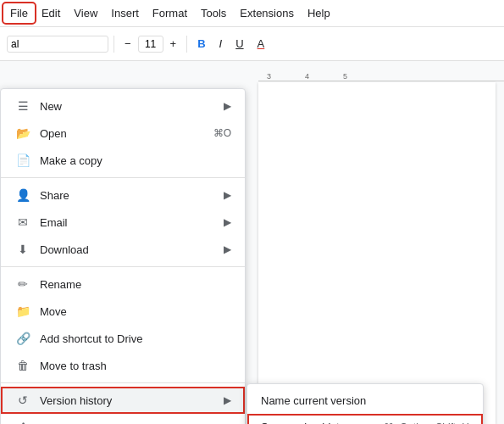  What do you see at coordinates (362, 400) in the screenshot?
I see `name-version-label: Name current version` at bounding box center [362, 400].